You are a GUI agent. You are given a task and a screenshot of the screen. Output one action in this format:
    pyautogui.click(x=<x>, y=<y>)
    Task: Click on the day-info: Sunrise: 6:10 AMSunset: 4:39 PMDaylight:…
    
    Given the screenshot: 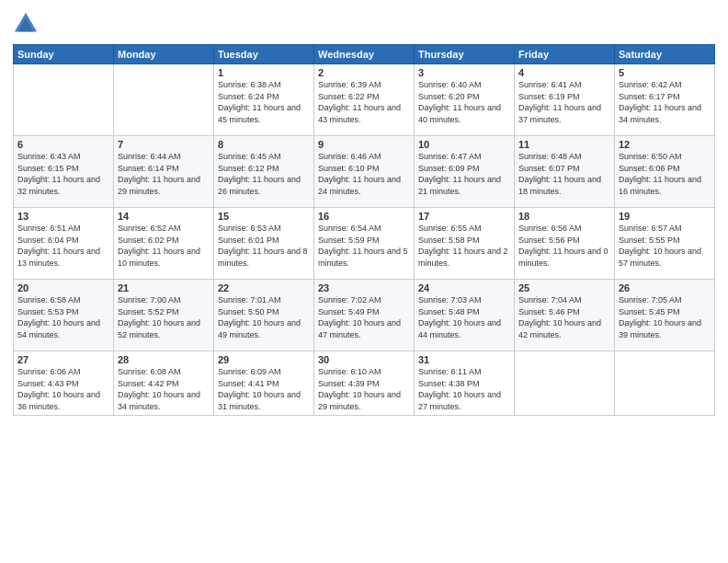 What is the action you would take?
    pyautogui.click(x=364, y=389)
    